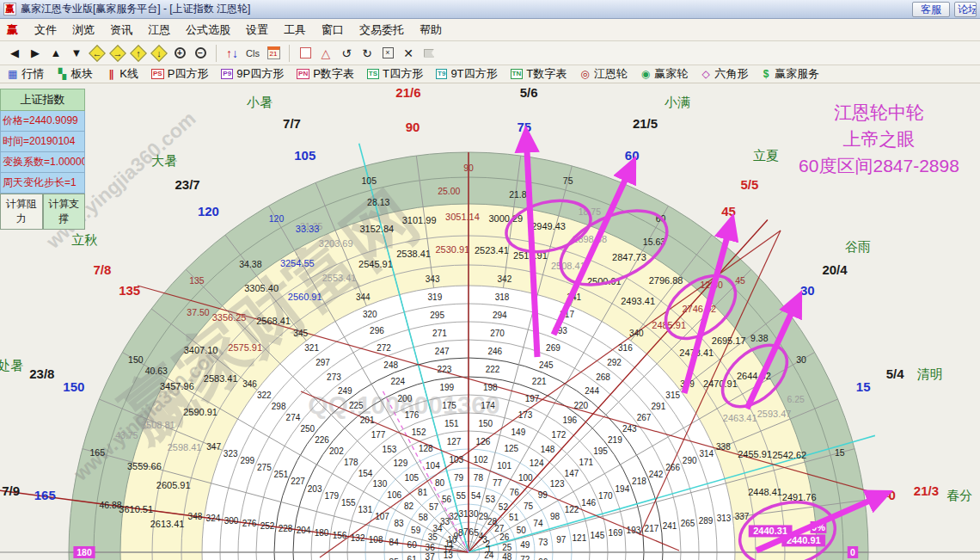 This screenshot has width=980, height=560. What do you see at coordinates (10, 490) in the screenshot?
I see `svg-text: 7/9` at bounding box center [10, 490].